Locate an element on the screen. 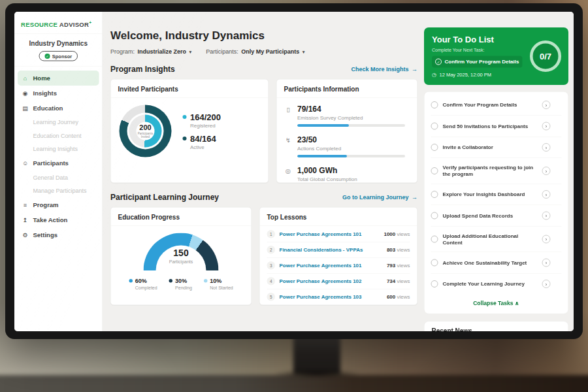 This screenshot has width=588, height=392. gauge-legend: 60% Completed 30% Pending 10% is located at coordinates (180, 284).